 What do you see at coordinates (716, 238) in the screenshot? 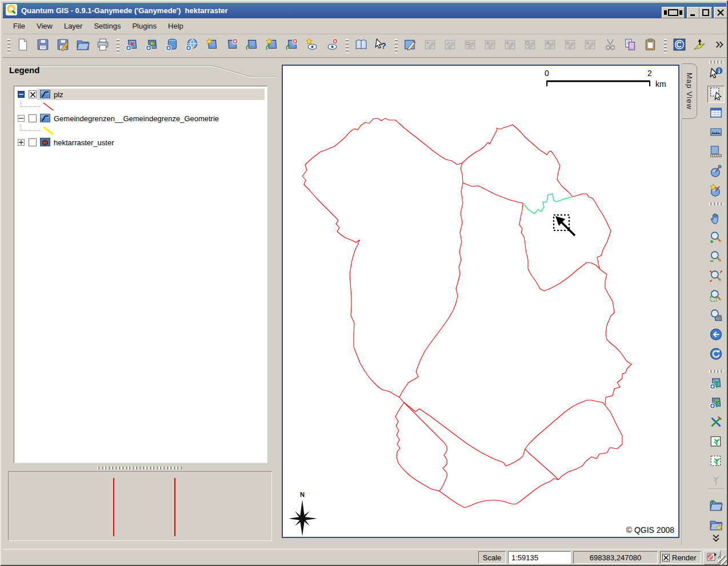
I see `zoom-in-icon` at bounding box center [716, 238].